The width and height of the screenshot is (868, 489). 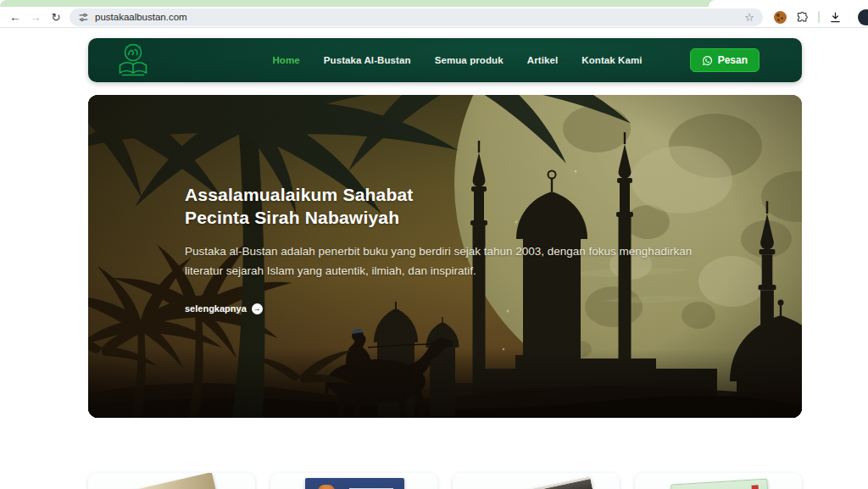 I want to click on site-navbar: Home Pustaka Al-Bustan Semua produk Arti…, so click(x=445, y=60).